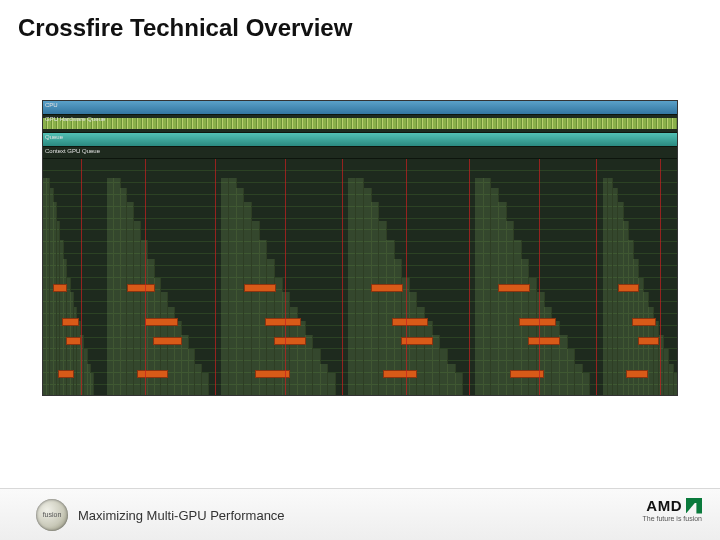  I want to click on hw-tick-band, so click(360, 124).